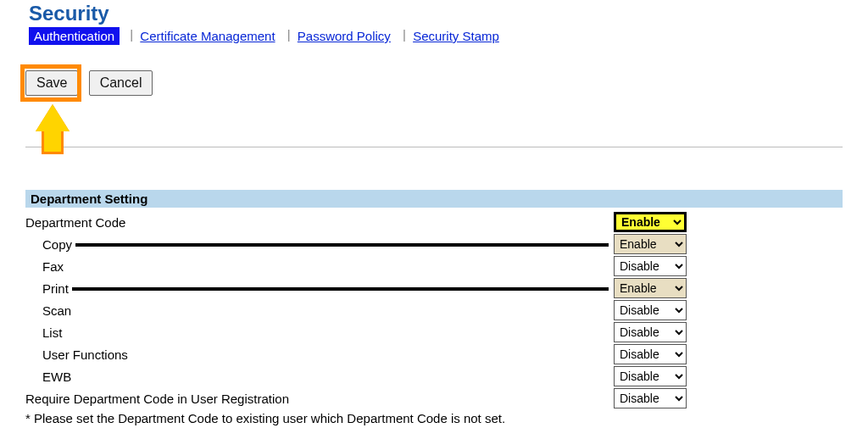 The image size is (868, 439). Describe the element at coordinates (158, 398) in the screenshot. I see `label-require-code: Require Department Code in User Registra…` at that location.